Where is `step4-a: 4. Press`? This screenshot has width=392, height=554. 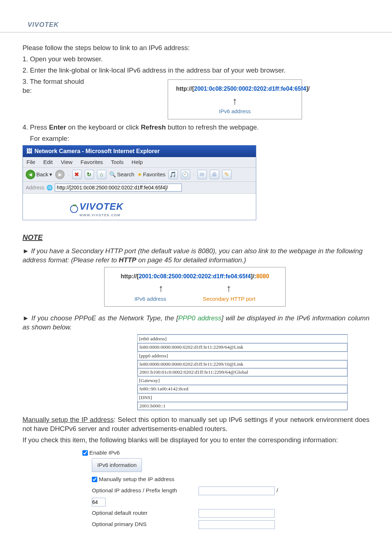
step4-a: 4. Press is located at coordinates (36, 127).